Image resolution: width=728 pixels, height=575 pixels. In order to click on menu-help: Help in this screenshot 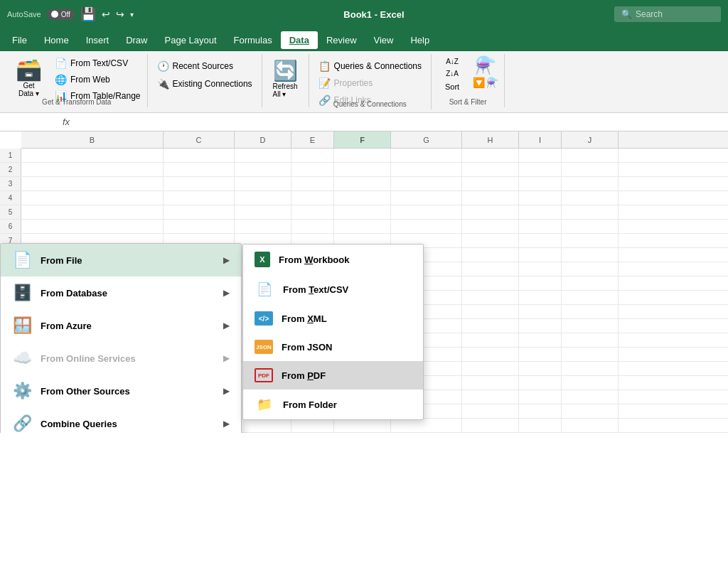, I will do `click(419, 40)`.